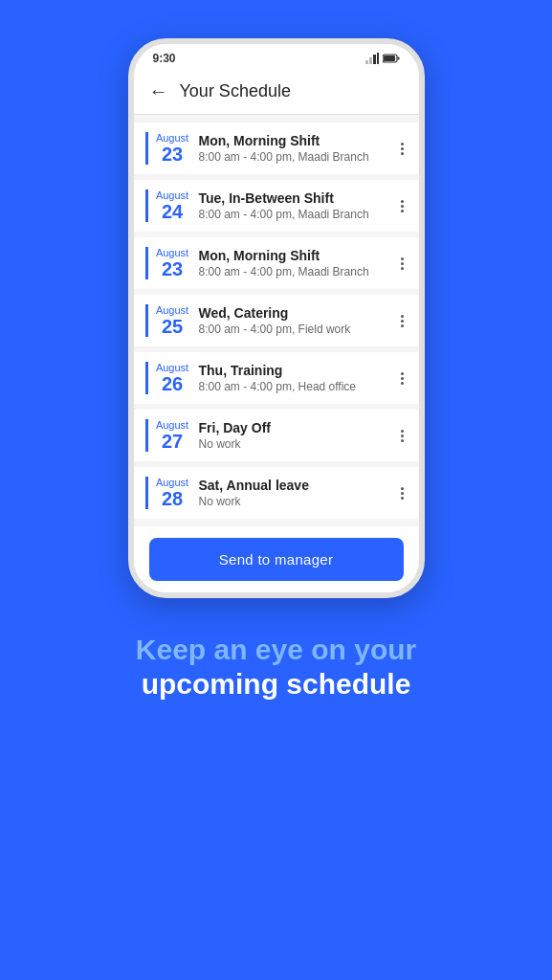 This screenshot has height=980, width=552. I want to click on shift-detail: 8:00 am - 4:00 pm, Head office, so click(293, 387).